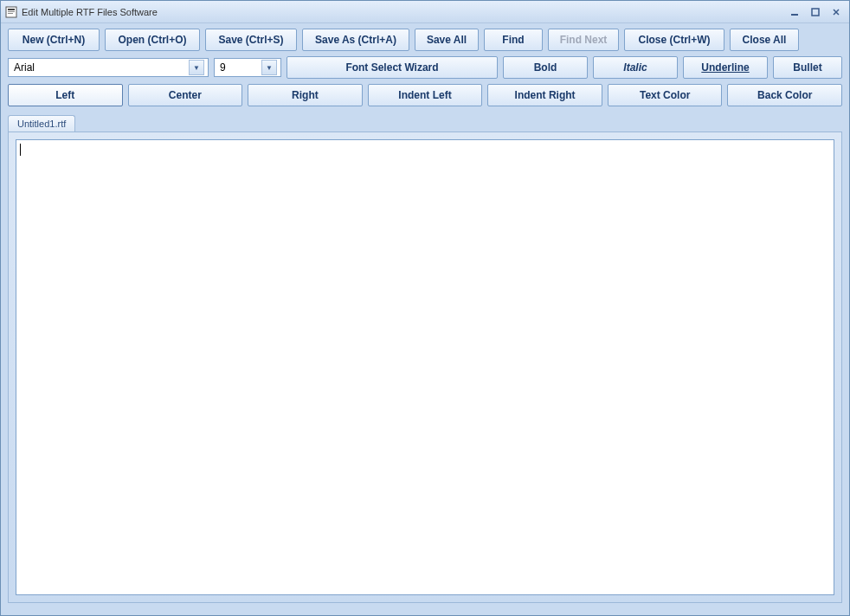 This screenshot has width=850, height=616. Describe the element at coordinates (248, 67) in the screenshot. I see `font-size-select: 9 ▼` at that location.